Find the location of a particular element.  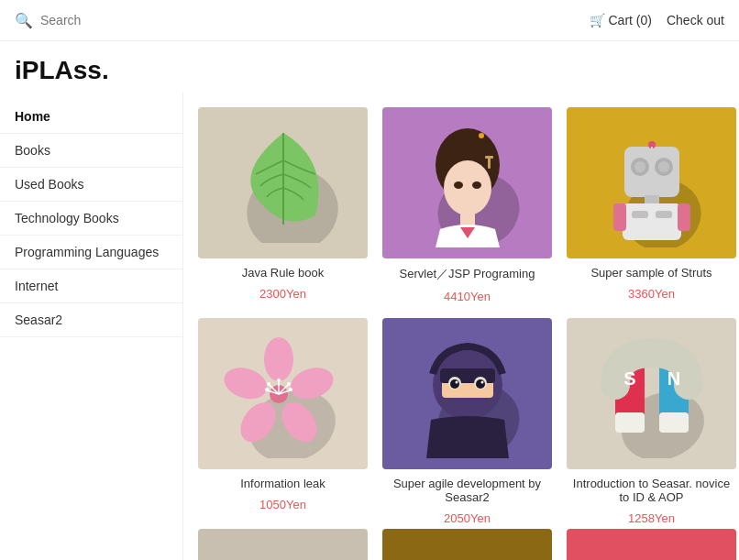

partial-row is located at coordinates (468, 544).